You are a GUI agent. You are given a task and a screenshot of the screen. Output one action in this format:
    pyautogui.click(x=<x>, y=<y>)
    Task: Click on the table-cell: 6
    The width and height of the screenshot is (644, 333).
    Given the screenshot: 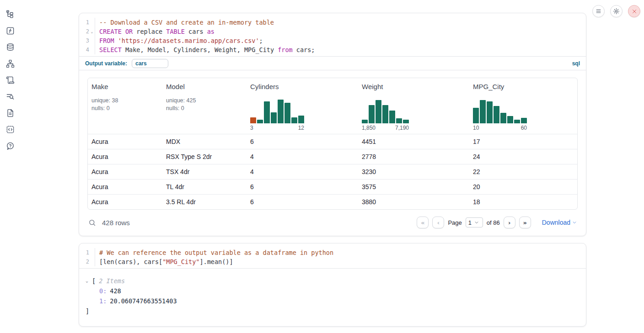 What is the action you would take?
    pyautogui.click(x=302, y=187)
    